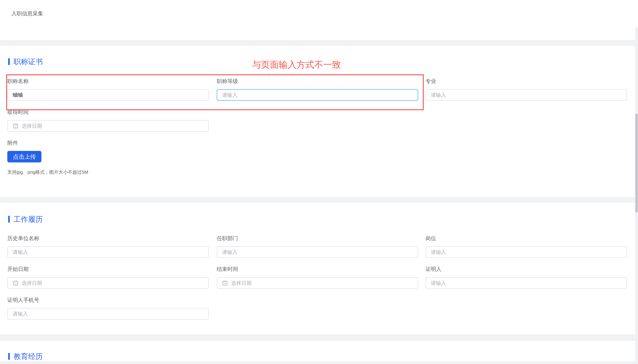 The width and height of the screenshot is (638, 364). I want to click on cert-level-input, so click(317, 95).